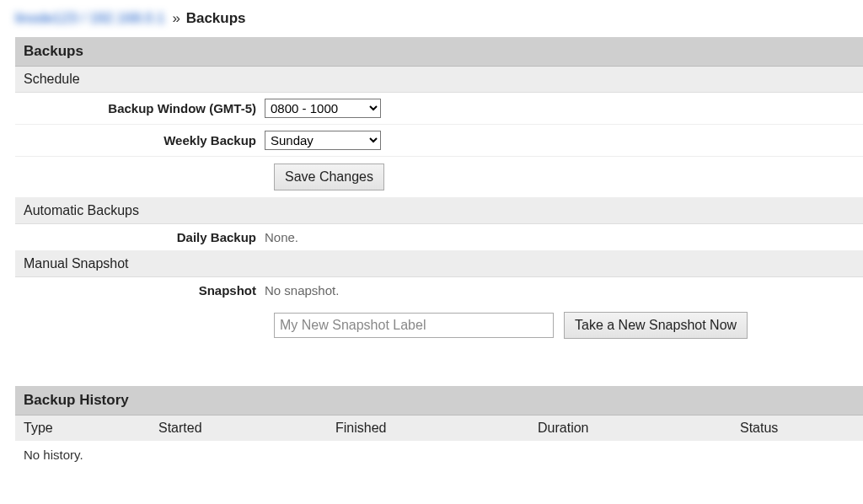  What do you see at coordinates (439, 428) in the screenshot?
I see `history-header-row: Type Started Finished Duration Status` at bounding box center [439, 428].